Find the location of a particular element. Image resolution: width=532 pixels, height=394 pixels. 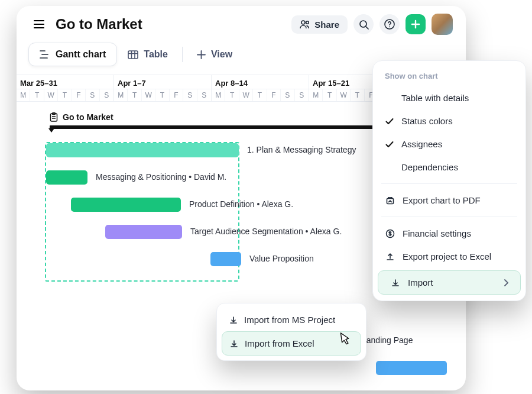

menu-item-status-colors: Status colors is located at coordinates (449, 121).